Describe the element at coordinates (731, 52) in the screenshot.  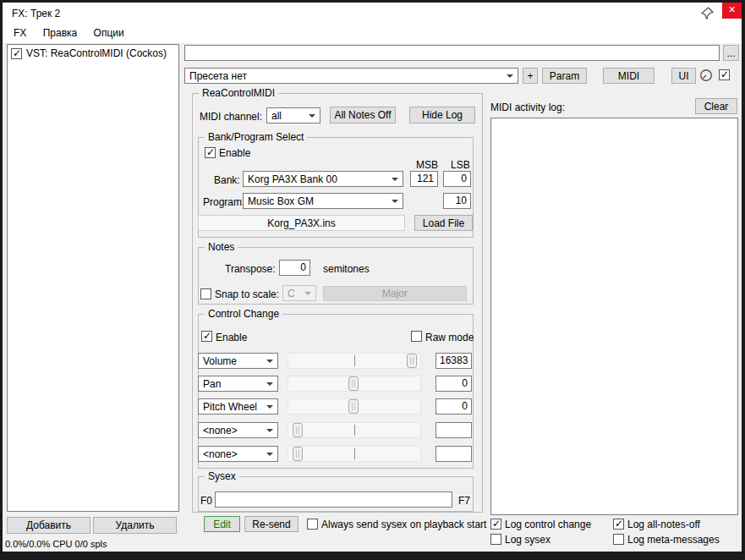
I see `more-button: ...` at that location.